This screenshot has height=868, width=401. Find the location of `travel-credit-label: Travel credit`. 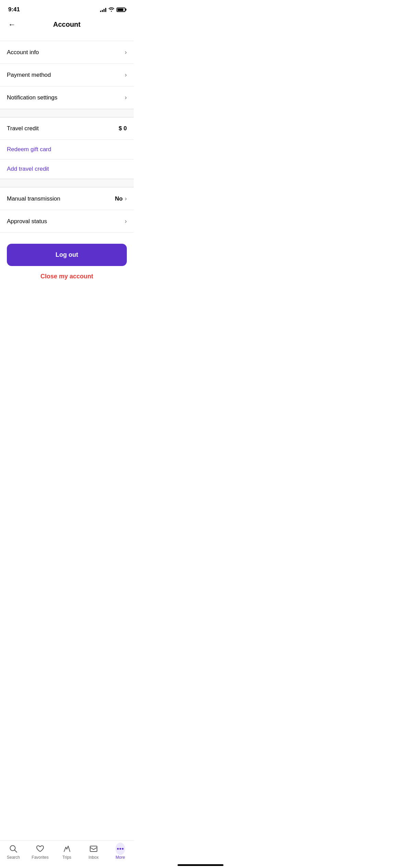

travel-credit-label: Travel credit is located at coordinates (23, 129).